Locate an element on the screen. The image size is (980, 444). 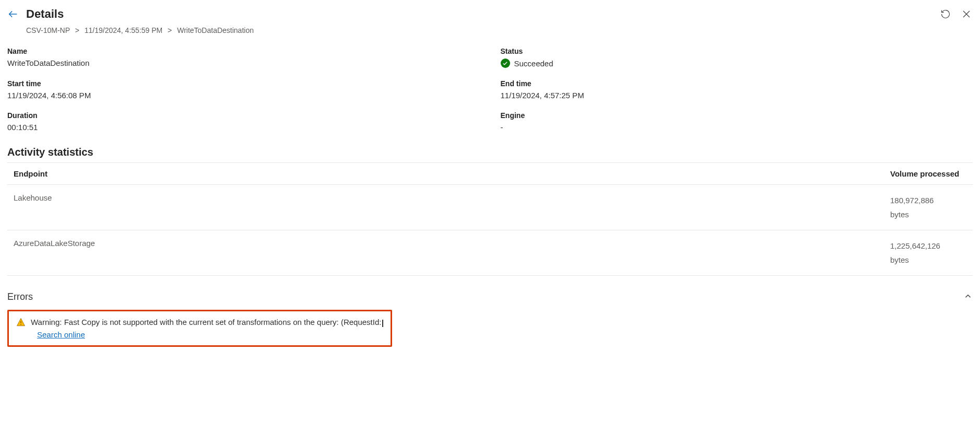
field-label: End time is located at coordinates (737, 84).